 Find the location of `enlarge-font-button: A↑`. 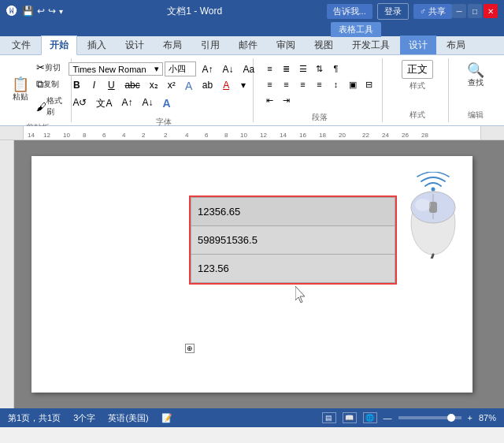

enlarge-font-button: A↑ is located at coordinates (127, 104).